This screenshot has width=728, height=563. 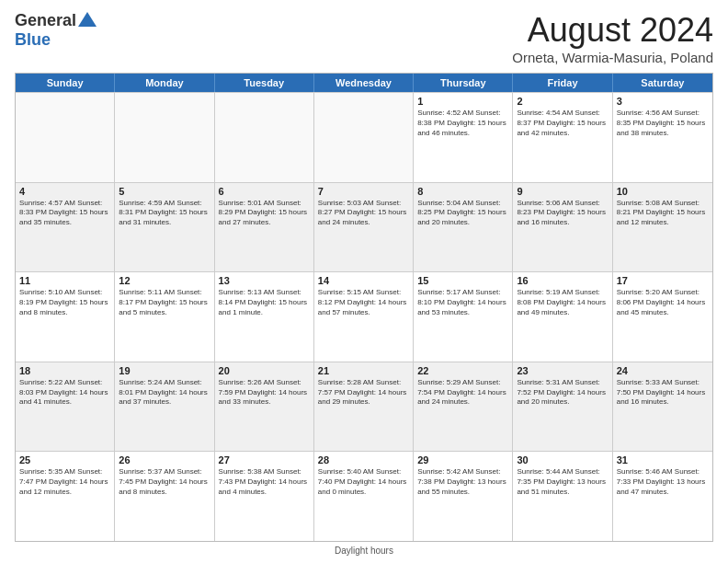 I want to click on calendar-cell: 2Sunrise: 4:54 AM Sunset: 8:37 PM Daylig…, so click(x=563, y=138).